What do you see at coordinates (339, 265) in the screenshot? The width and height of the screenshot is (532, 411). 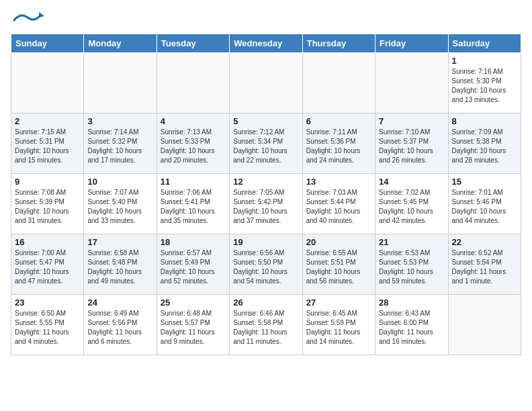 I see `calendar-cell: 20Sunrise: 6:55 AM Sunset: 5:51 PM Dayli…` at bounding box center [339, 265].